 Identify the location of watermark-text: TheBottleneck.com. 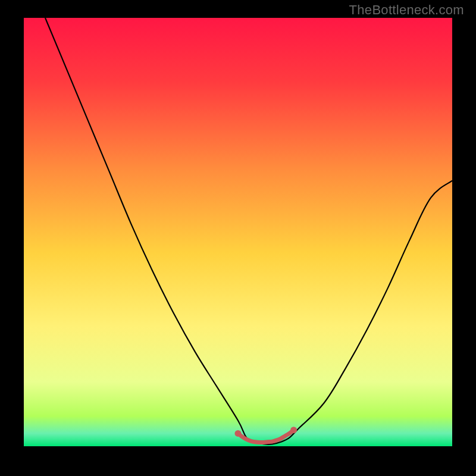
(407, 10).